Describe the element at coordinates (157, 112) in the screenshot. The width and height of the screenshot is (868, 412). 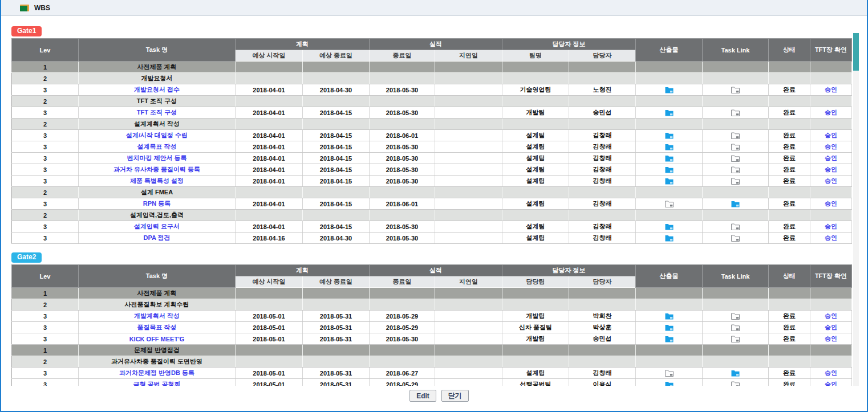
I see `task-name-link: TFT 조직 구성` at that location.